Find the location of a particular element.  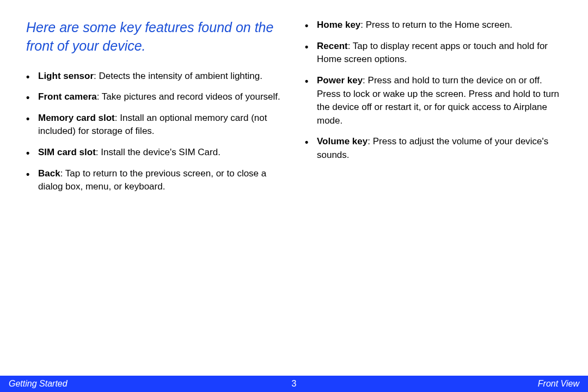

list-item: Front camera: Take pictures and record v… is located at coordinates (155, 97).